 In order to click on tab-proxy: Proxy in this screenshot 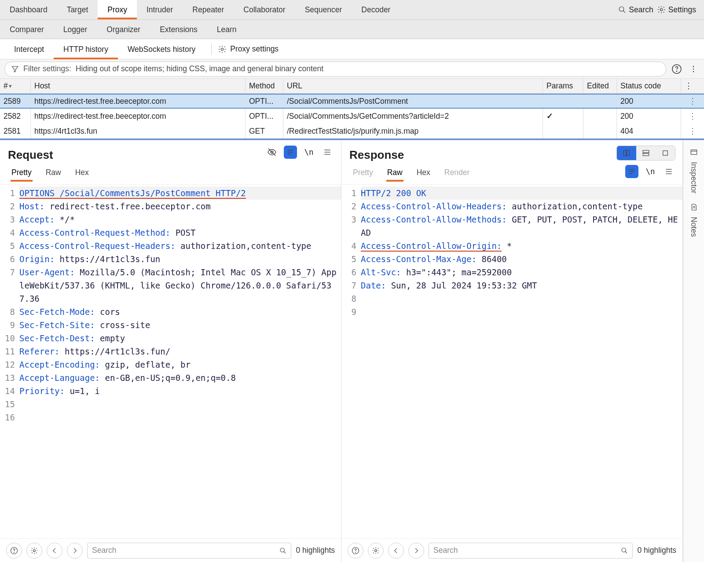, I will do `click(117, 10)`.